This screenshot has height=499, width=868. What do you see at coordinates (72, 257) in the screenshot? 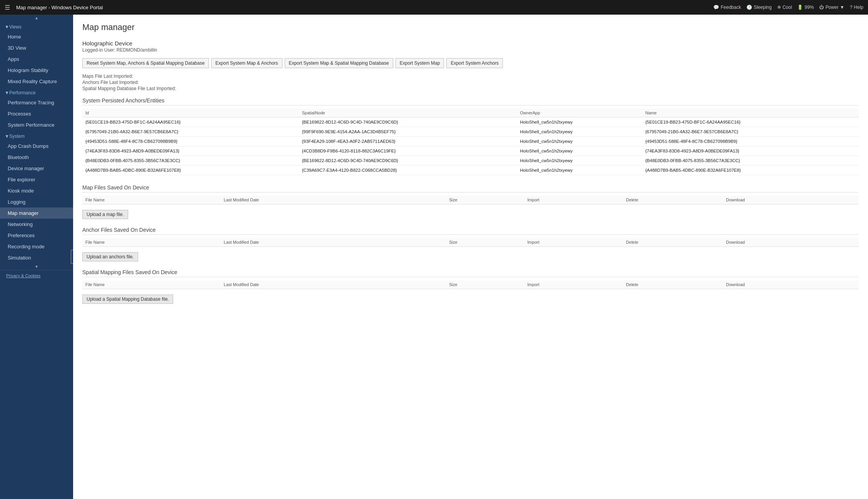
I see `sidebar-collapse-button: ◀` at bounding box center [72, 257].